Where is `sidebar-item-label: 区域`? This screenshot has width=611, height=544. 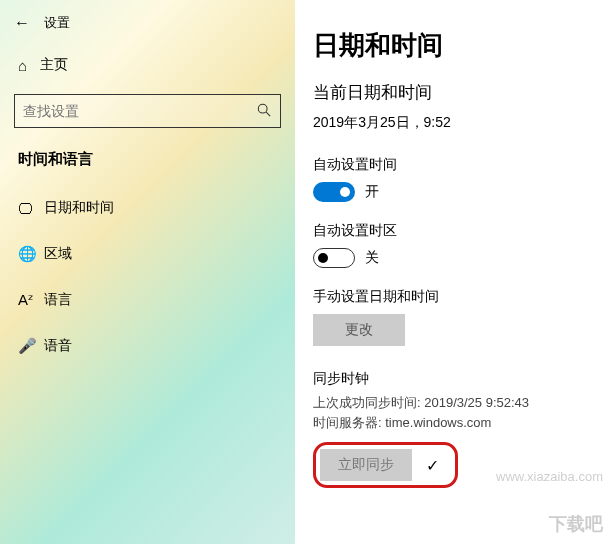
sidebar-item-label: 区域 is located at coordinates (58, 254).